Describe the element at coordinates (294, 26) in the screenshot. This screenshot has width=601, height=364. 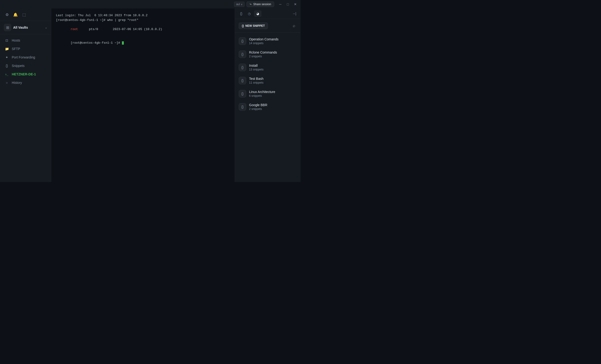
I see `search-icon: ⌕` at that location.